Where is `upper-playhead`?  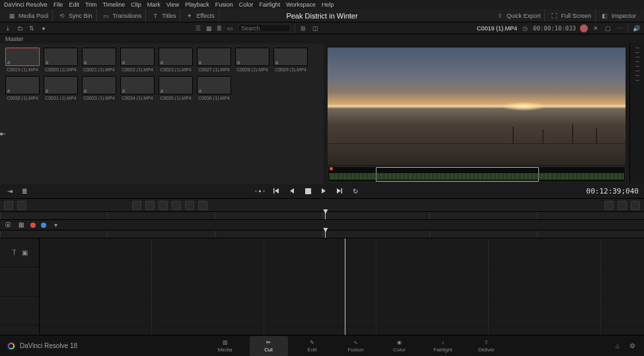
upper-playhead is located at coordinates (325, 215).